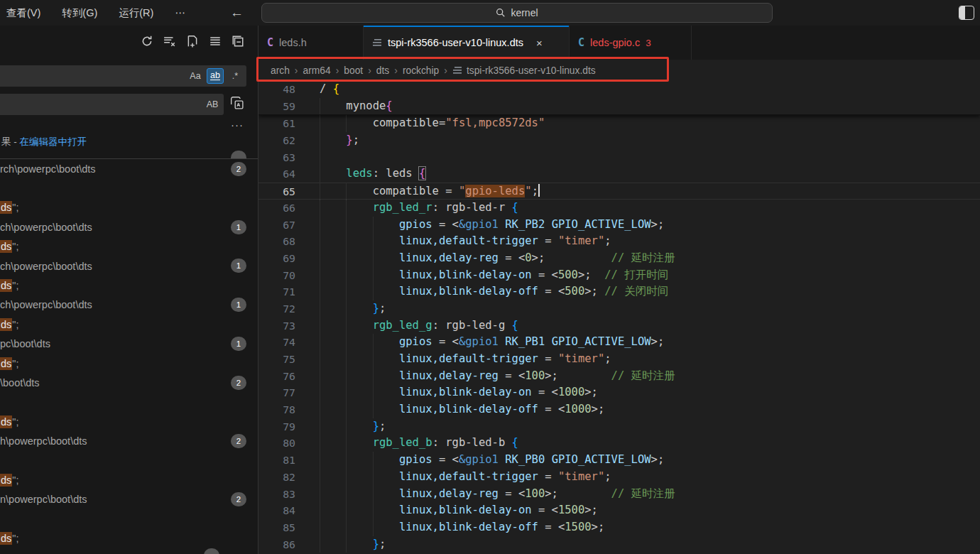  What do you see at coordinates (619, 174) in the screenshot?
I see `code-line-64: 64 leds: leds {` at bounding box center [619, 174].